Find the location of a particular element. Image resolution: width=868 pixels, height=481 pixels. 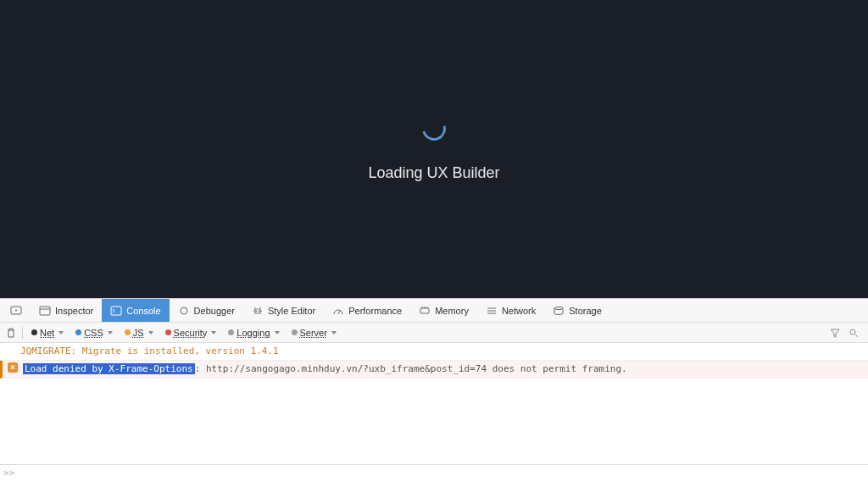

tab-style-editor-label: Style Editor is located at coordinates (292, 311).